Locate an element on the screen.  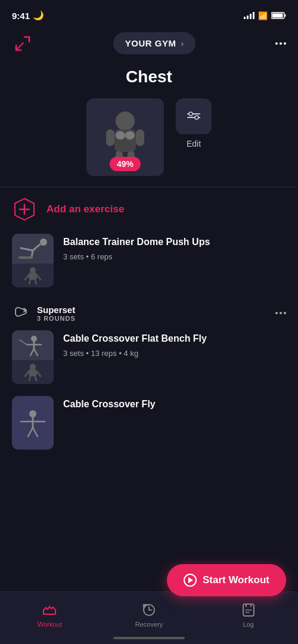
exercise-name-3: Cable Crossover Fly is located at coordinates (175, 404).